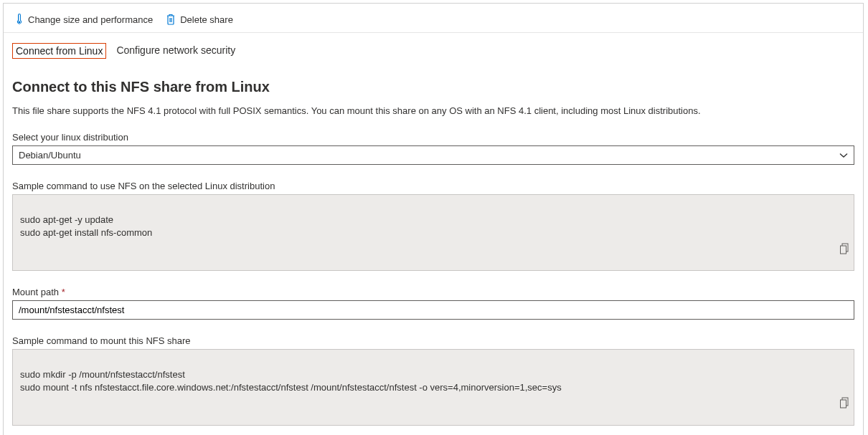  I want to click on mount-cmd-label: Sample command to mount this NFS share, so click(433, 341).